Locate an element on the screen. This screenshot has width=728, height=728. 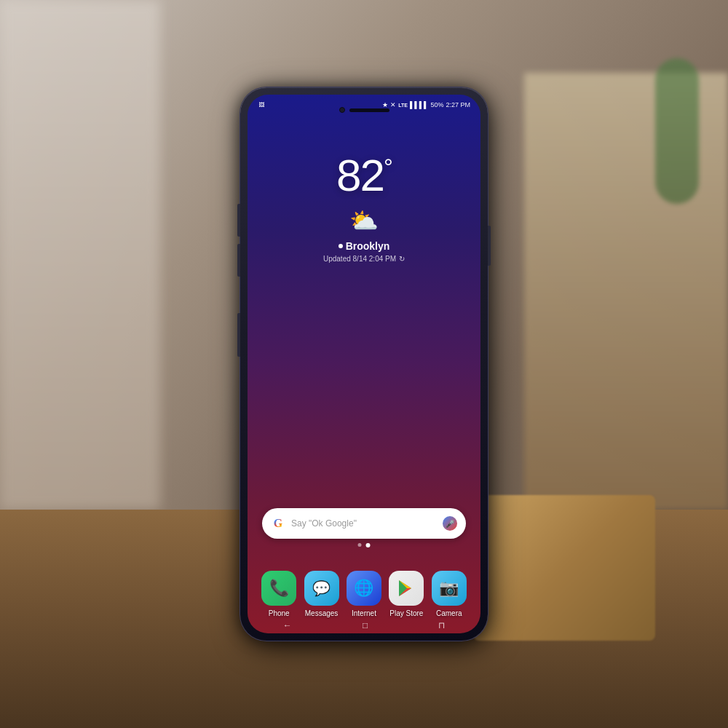
app-item-playstore: Play Store is located at coordinates (406, 594).